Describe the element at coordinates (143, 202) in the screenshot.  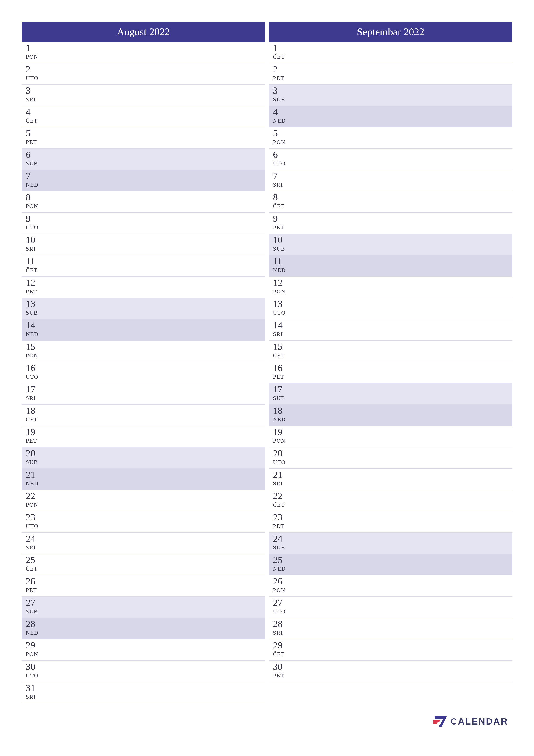
I see `day-row: 8PON` at that location.